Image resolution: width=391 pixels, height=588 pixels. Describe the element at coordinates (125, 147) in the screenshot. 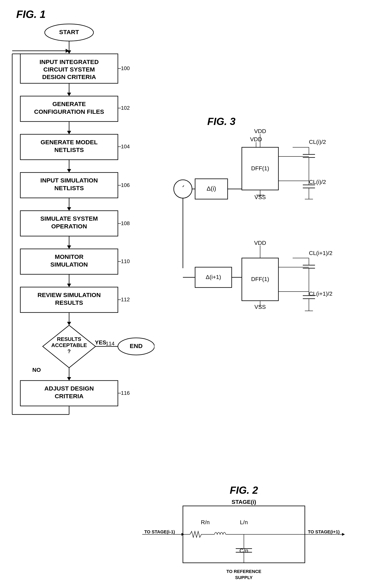

I see `svg-text: 104` at that location.